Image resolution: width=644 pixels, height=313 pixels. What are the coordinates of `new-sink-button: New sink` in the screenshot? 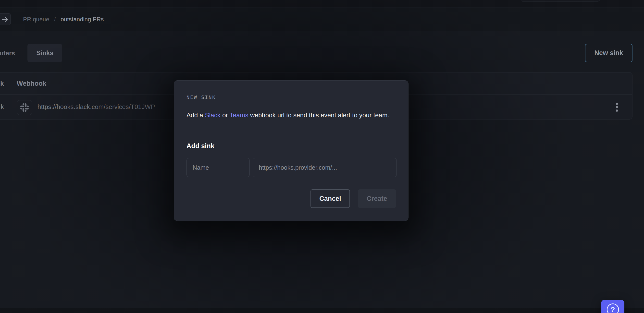 It's located at (609, 53).